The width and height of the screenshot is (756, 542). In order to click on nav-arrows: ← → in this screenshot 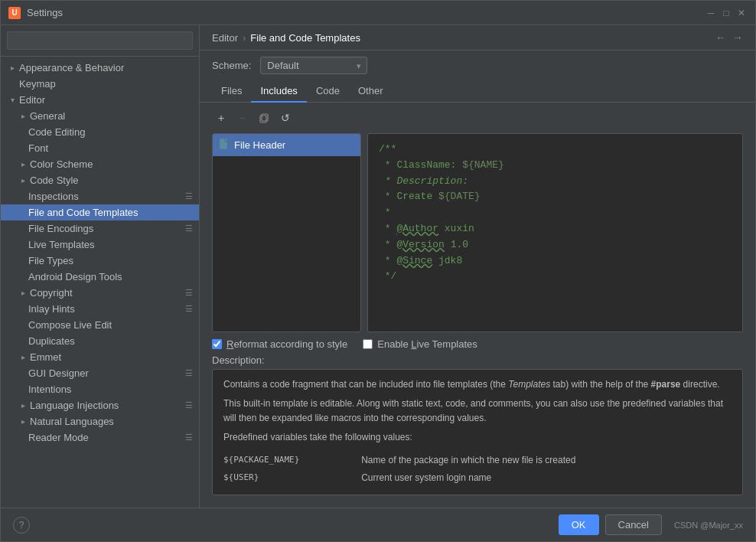, I will do `click(729, 38)`.